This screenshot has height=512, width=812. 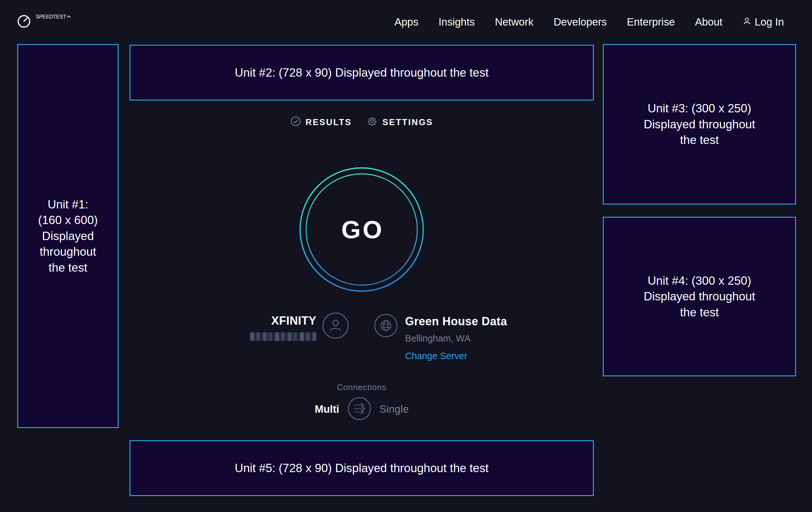 What do you see at coordinates (400, 122) in the screenshot?
I see `tab-settings: SETTINGS` at bounding box center [400, 122].